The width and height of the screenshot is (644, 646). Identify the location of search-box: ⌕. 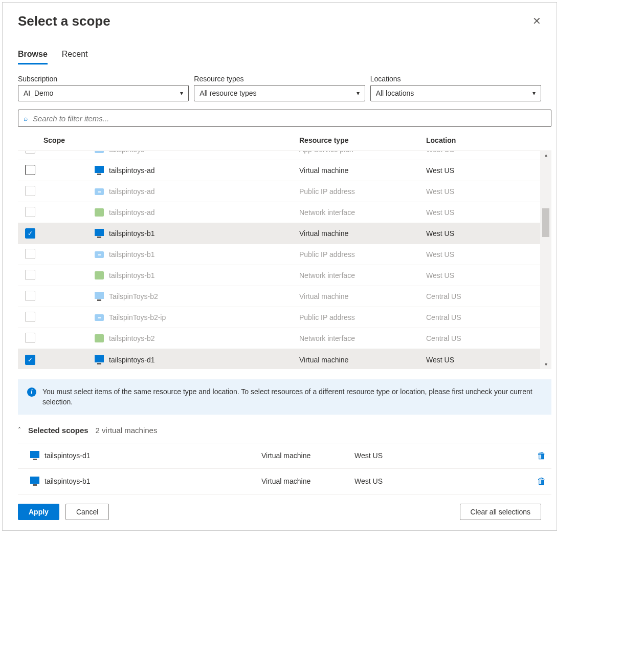
(284, 118).